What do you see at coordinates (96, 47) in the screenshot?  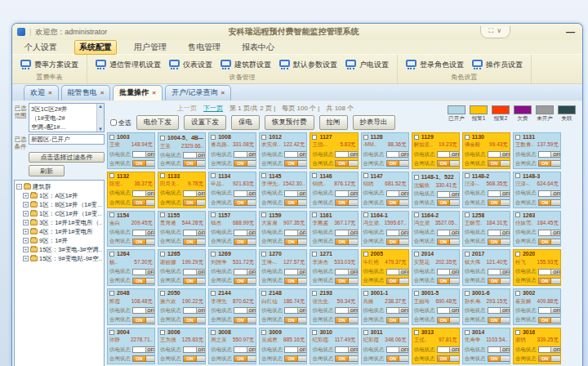 I see `menu-item: 系统配置` at bounding box center [96, 47].